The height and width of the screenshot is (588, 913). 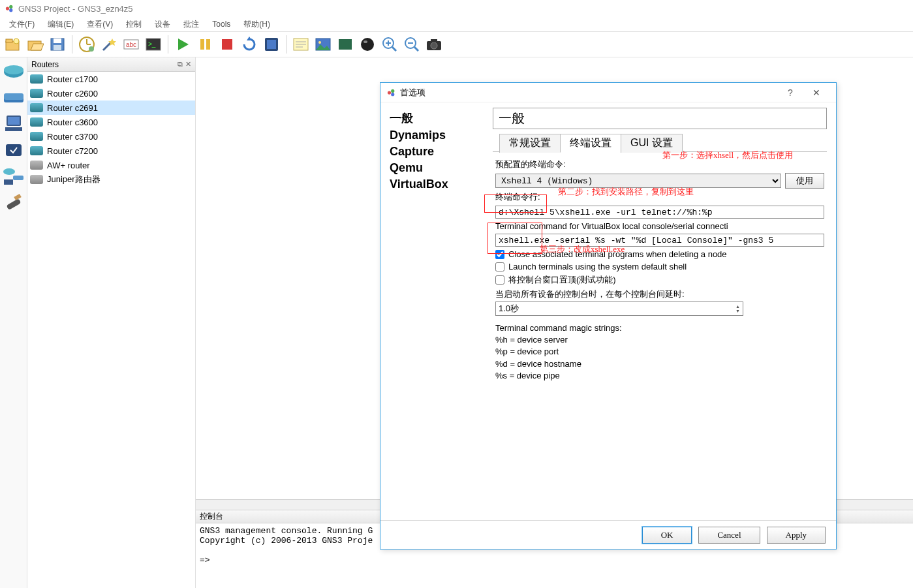 I want to click on routers-category-button, so click(x=14, y=72).